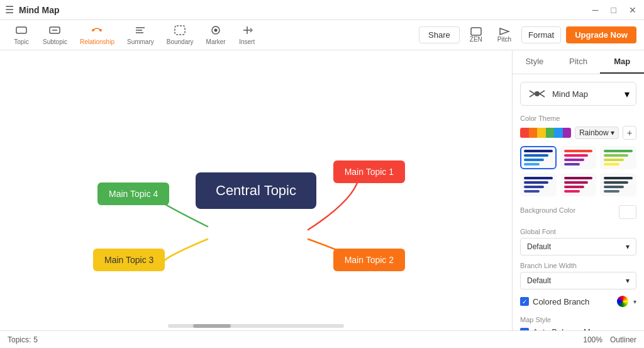 This screenshot has width=644, height=348. Describe the element at coordinates (369, 260) in the screenshot. I see `topic-node-2: Main Topic 2` at that location.